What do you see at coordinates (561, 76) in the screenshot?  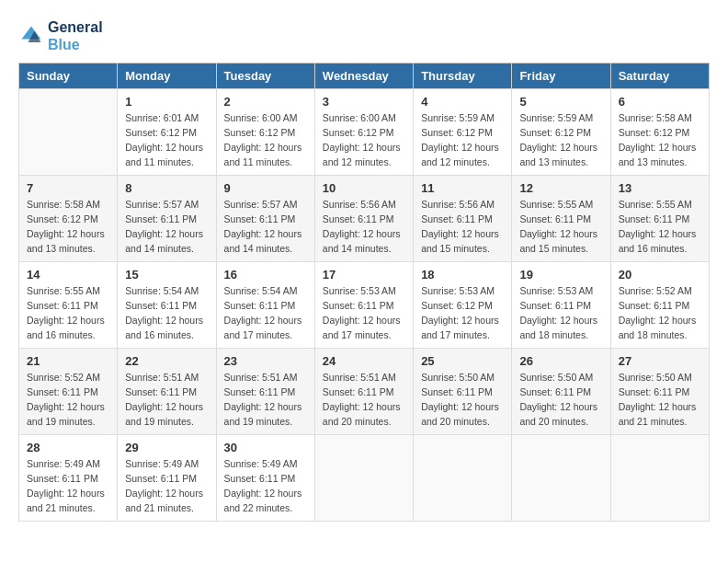 I see `col-header-friday: Friday` at bounding box center [561, 76].